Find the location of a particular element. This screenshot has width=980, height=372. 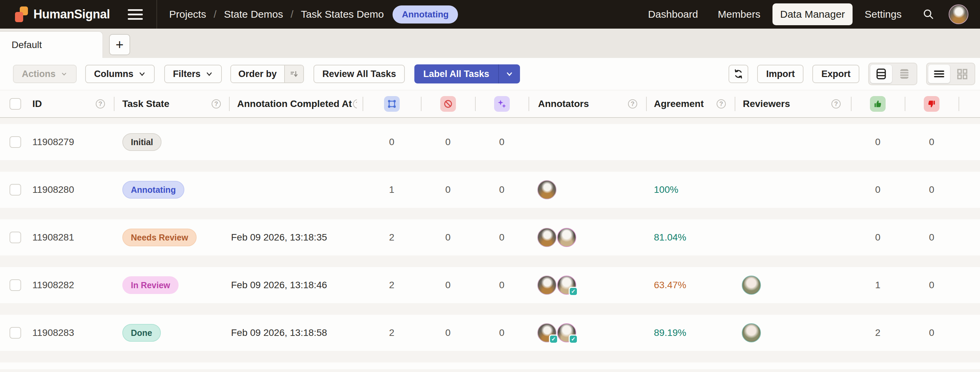

annotation-completed-at: Feb 09 2026, 13:18:58 is located at coordinates (279, 333).